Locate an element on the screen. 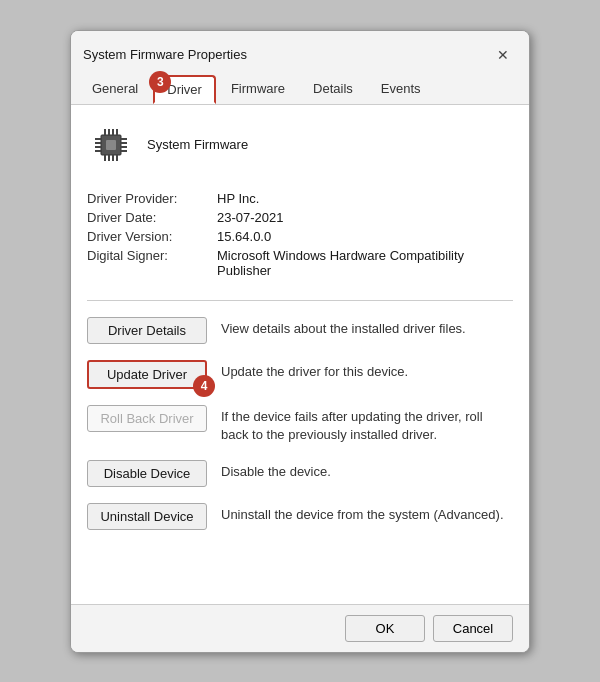  tab-driver: 3 Driver is located at coordinates (184, 90).